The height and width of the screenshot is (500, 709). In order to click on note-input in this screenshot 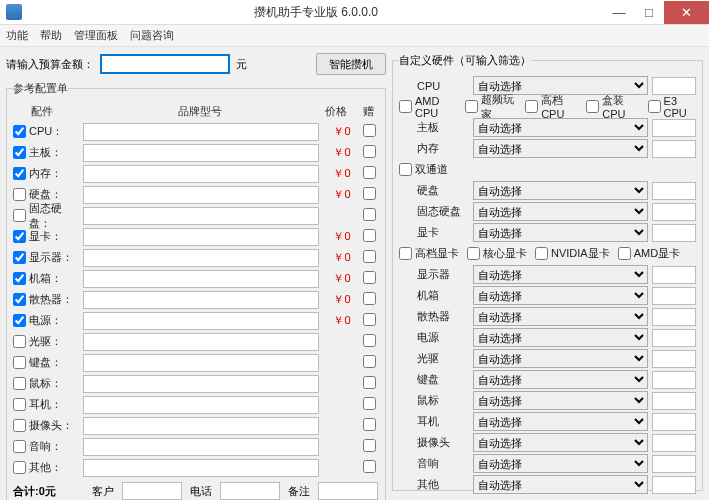, I will do `click(348, 491)`.